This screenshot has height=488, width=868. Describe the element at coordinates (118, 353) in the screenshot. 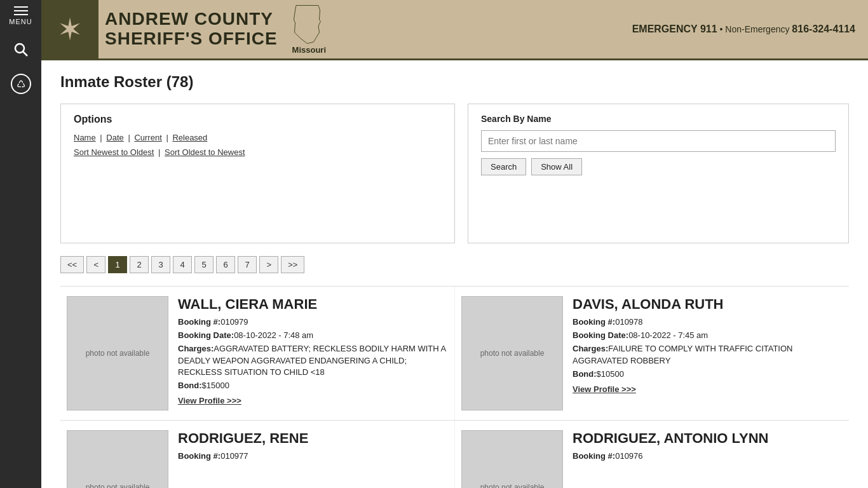

I see `inmate-photo-0: photo not available` at that location.